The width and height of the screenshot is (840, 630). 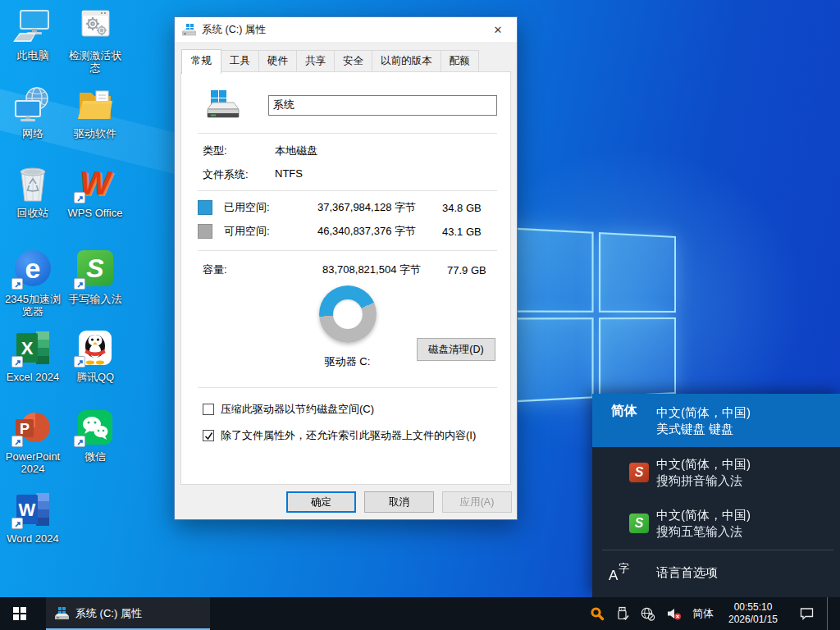 I want to click on allow-indexing-checkbox, so click(x=208, y=436).